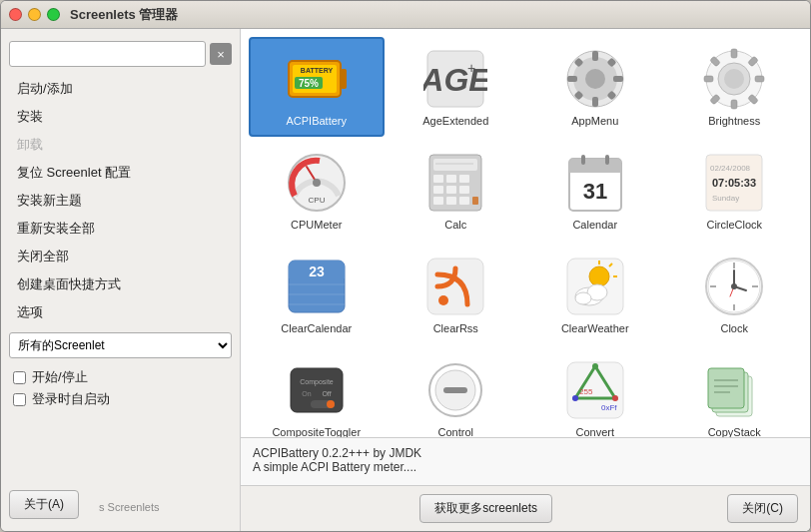 This screenshot has height=532, width=811. What do you see at coordinates (734, 121) in the screenshot?
I see `screenlet-name-brightness: Brightness` at bounding box center [734, 121].